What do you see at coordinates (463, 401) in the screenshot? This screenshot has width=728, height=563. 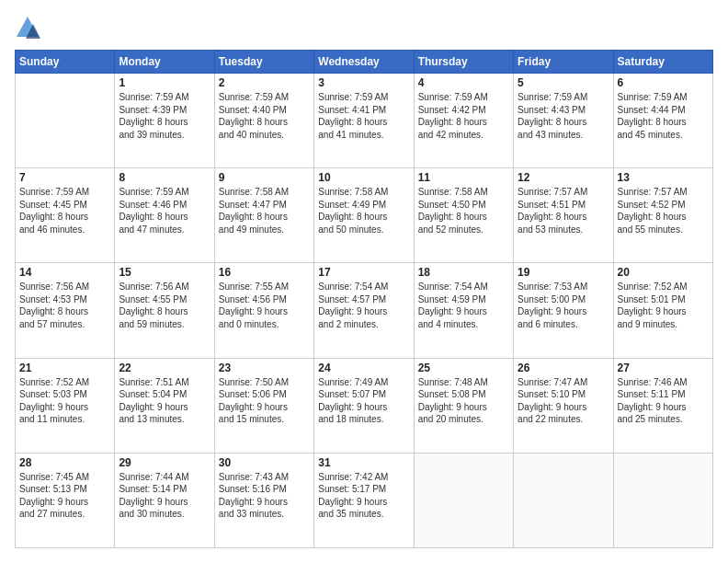 I see `day-info: Sunrise: 7:48 AM Sunset: 5:08 PM Dayligh…` at bounding box center [463, 401].